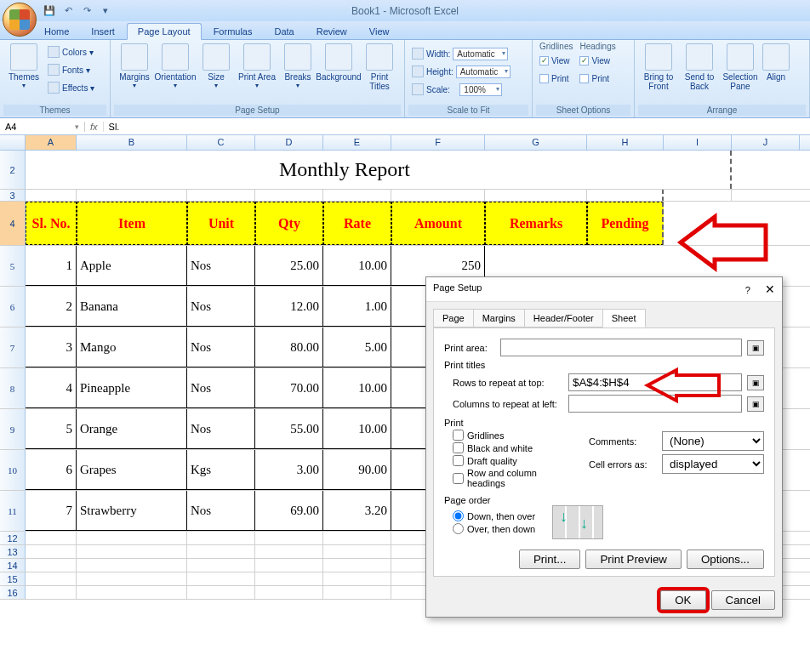 This screenshot has height=672, width=810. Describe the element at coordinates (458, 478) in the screenshot. I see `row-col-headings-checkbox` at that location.